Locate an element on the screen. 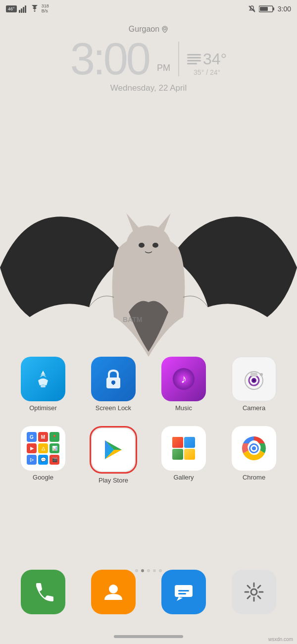  app-optimiser: Optimiser is located at coordinates (43, 384).